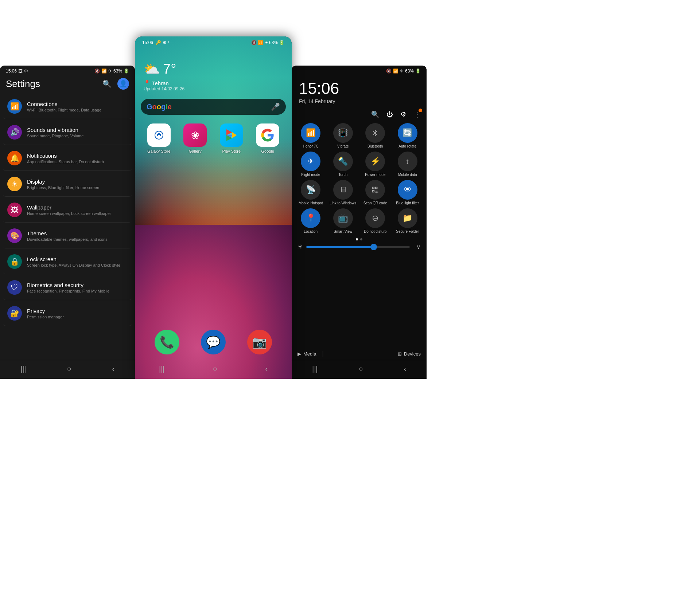 This screenshot has width=700, height=612. What do you see at coordinates (266, 43) in the screenshot?
I see `home-plane-icon: ✈` at bounding box center [266, 43].